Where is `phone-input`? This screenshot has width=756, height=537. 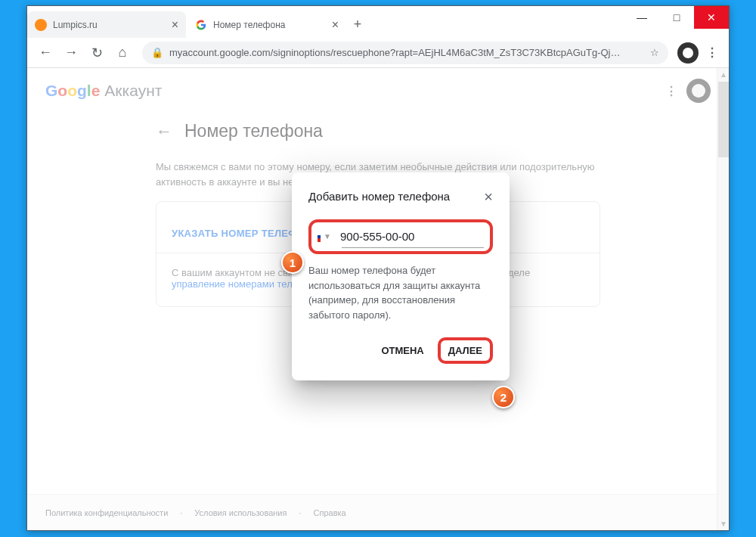 phone-input is located at coordinates (412, 236).